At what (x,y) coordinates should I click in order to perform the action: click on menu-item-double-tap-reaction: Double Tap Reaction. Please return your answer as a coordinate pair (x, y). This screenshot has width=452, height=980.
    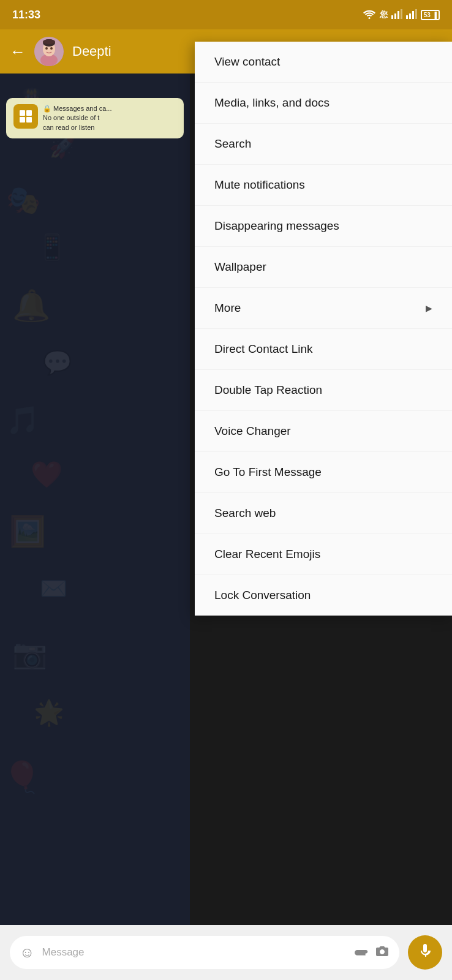
    Looking at the image, I should click on (323, 391).